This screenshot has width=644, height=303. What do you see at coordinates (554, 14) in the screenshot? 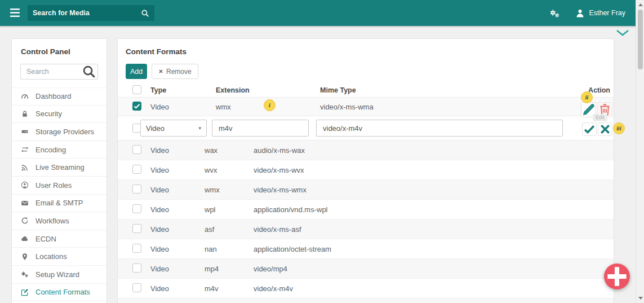
I see `settings-cogs-icon` at bounding box center [554, 14].